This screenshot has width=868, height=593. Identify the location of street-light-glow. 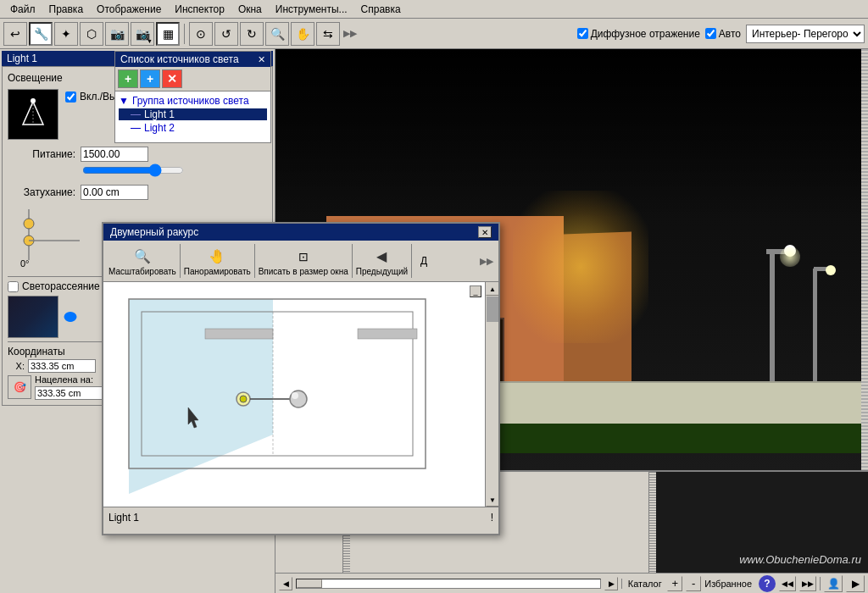
(790, 257).